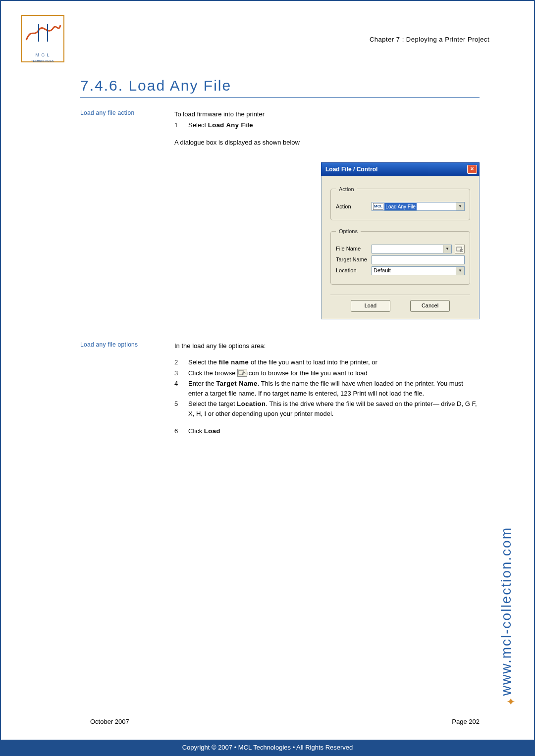  What do you see at coordinates (43, 55) in the screenshot?
I see `logo-text: M C L` at bounding box center [43, 55].